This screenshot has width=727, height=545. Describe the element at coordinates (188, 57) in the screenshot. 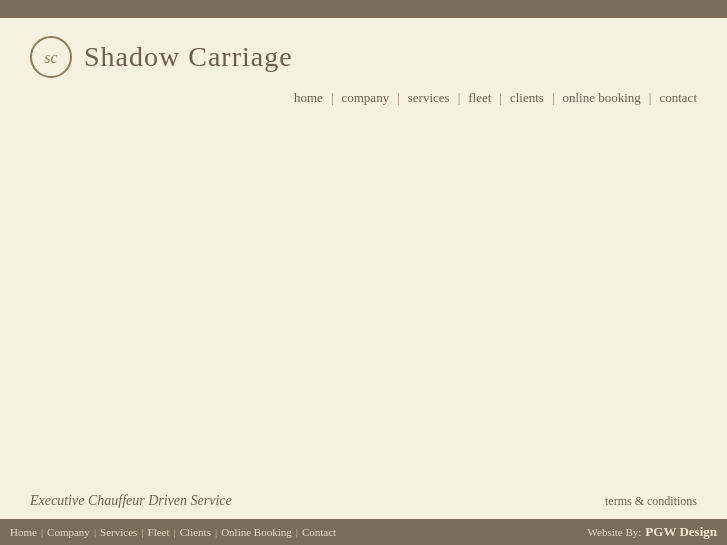

I see `site-title: Shadow Carriage` at that location.